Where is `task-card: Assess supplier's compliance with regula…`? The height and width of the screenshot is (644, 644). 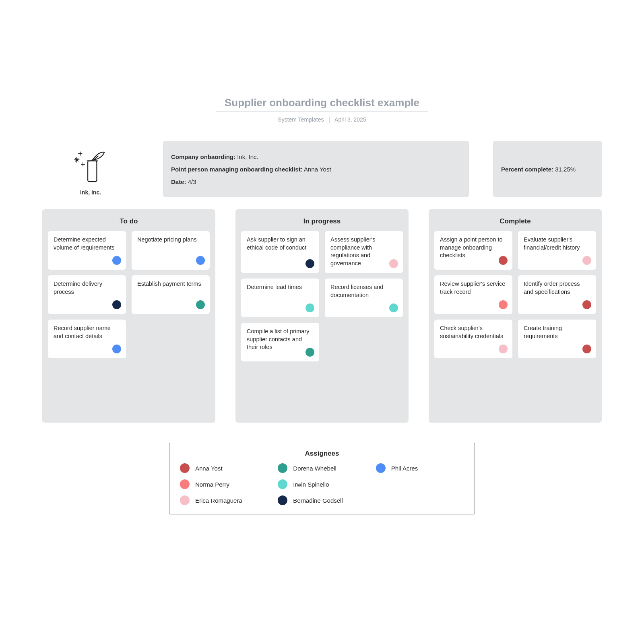
task-card: Assess supplier's compliance with regula… is located at coordinates (364, 252).